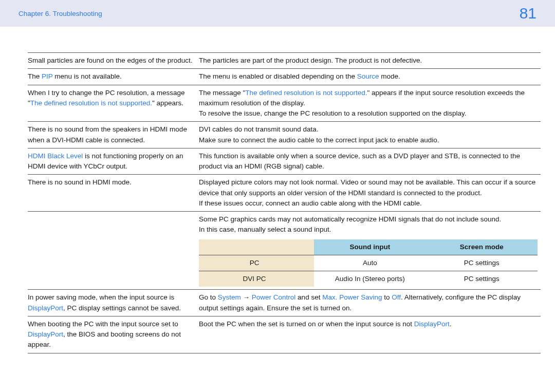 This screenshot has height=392, width=555. What do you see at coordinates (370, 263) in the screenshot?
I see `table-cell: Auto` at bounding box center [370, 263].